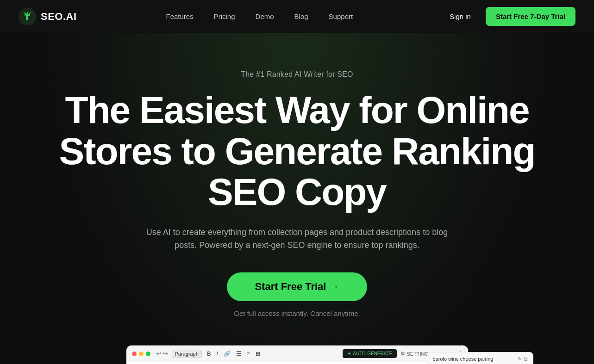 The height and width of the screenshot is (364, 594). I want to click on screenshot-preview: ◀ BACK Template: Product Collection Desc…, so click(297, 354).